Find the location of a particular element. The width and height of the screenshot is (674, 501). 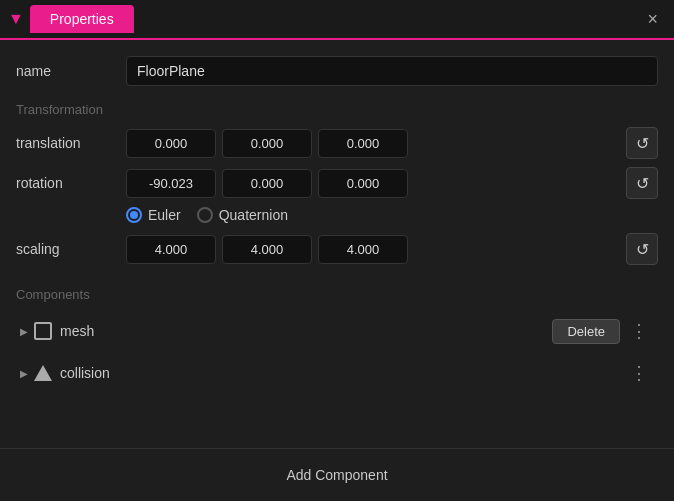

rotation-label: rotation is located at coordinates (71, 183).